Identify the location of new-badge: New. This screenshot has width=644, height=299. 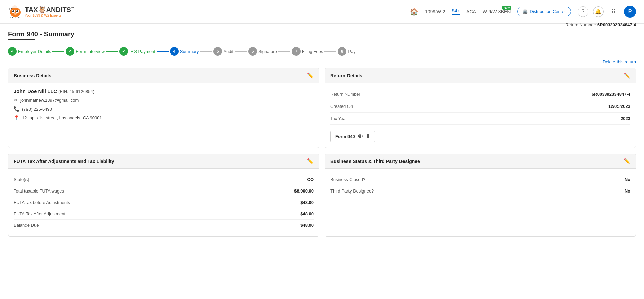
(507, 8).